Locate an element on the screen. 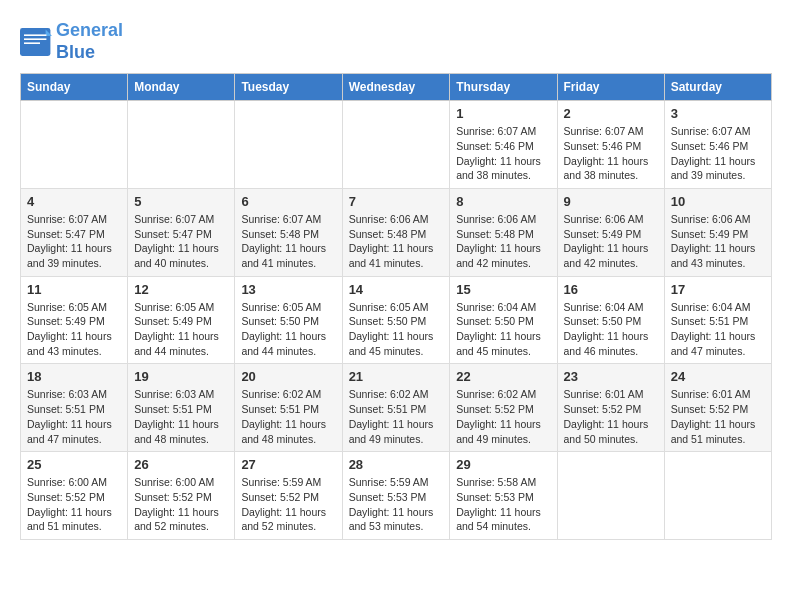 The image size is (792, 612). logo-icon is located at coordinates (36, 42).